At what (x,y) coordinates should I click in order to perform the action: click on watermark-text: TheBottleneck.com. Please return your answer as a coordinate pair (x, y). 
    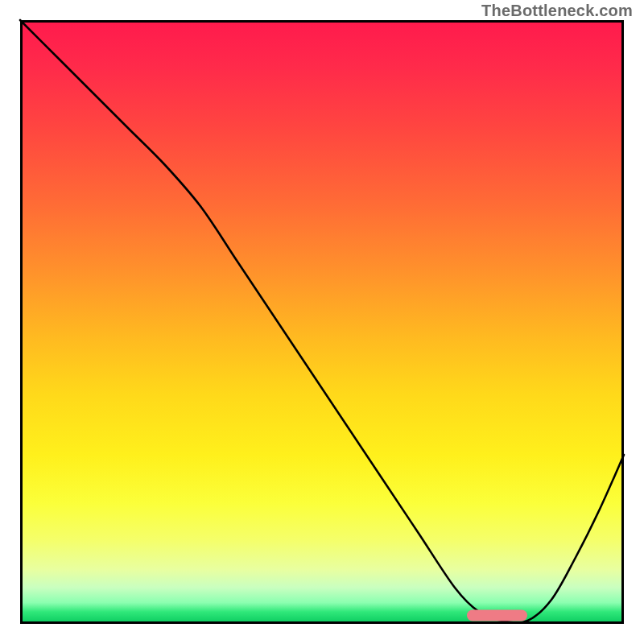
    Looking at the image, I should click on (557, 11).